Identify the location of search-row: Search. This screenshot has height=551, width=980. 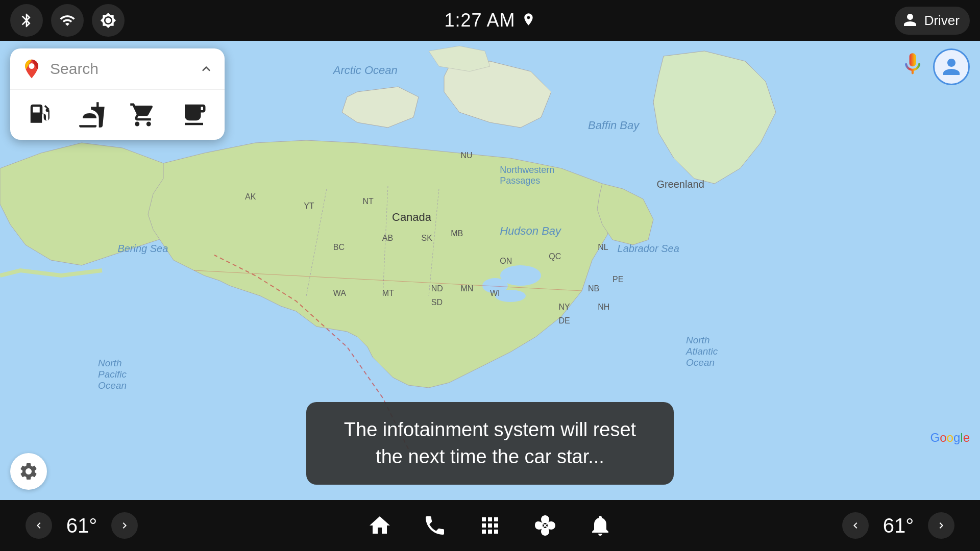
(117, 69).